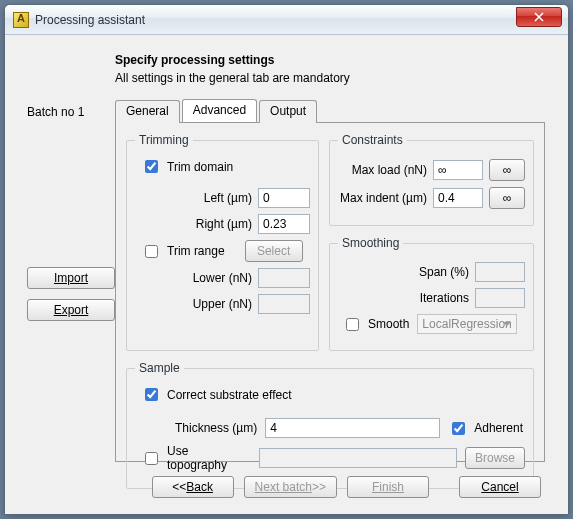  I want to click on thickness-input, so click(352, 428).